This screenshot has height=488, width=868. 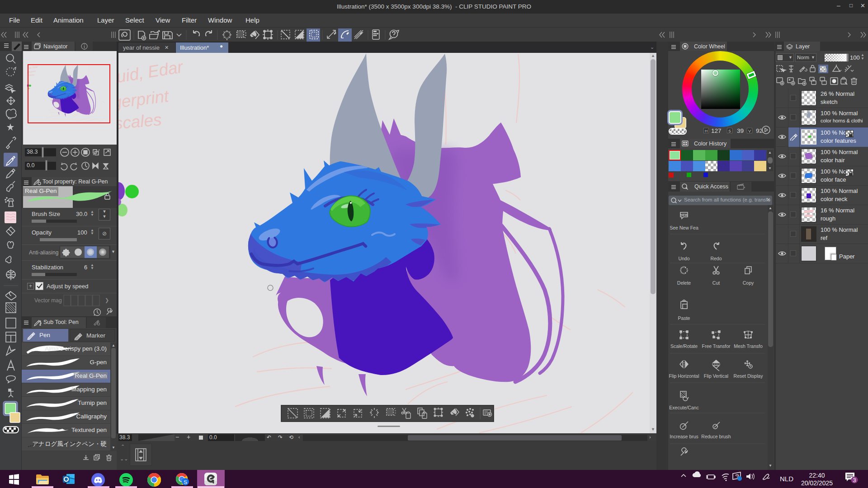 I want to click on svg-text: gerprint, so click(x=145, y=99).